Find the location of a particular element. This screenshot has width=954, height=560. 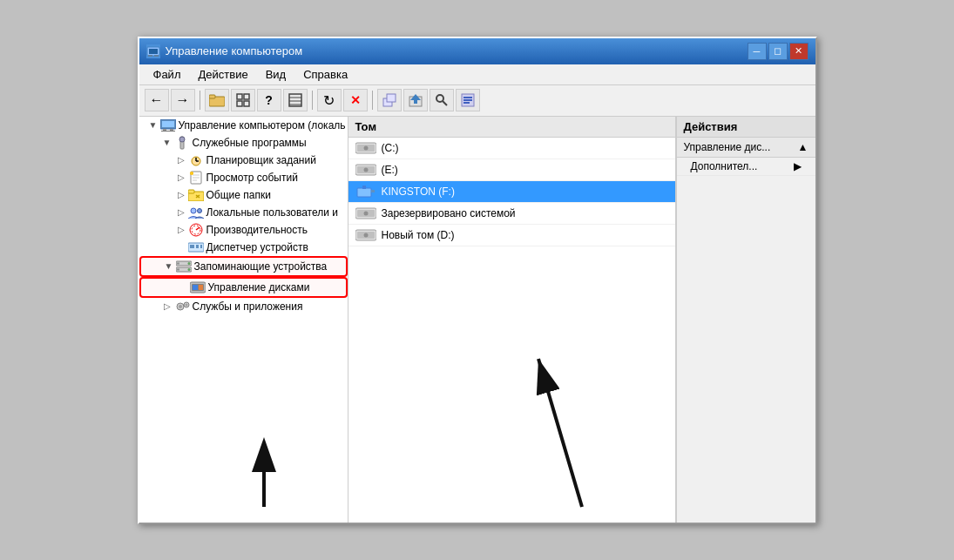

local-users-label: Локальные пользователи и is located at coordinates (272, 213).